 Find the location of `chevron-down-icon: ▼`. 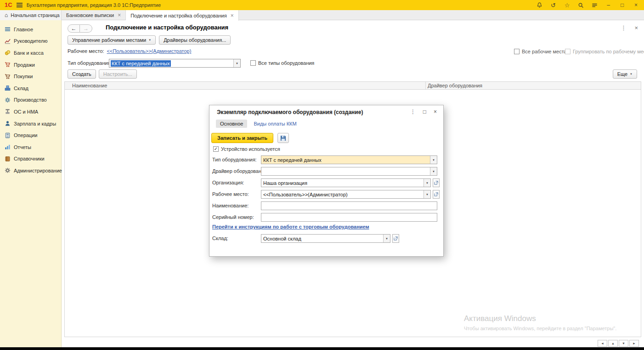

chevron-down-icon: ▼ is located at coordinates (150, 40).